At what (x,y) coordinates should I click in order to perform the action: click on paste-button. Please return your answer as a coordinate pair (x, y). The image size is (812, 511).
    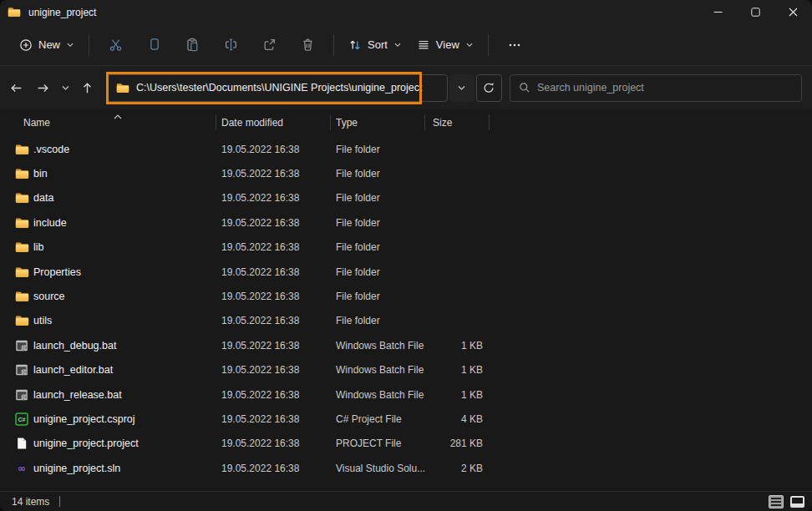
    Looking at the image, I should click on (192, 45).